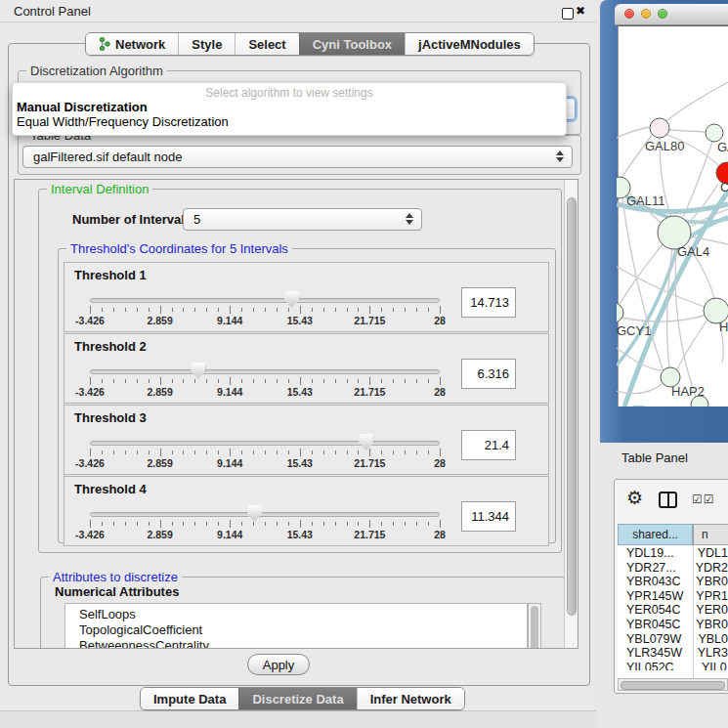 This screenshot has height=728, width=728. I want to click on tab-discretize-data: Discretize Data, so click(297, 699).